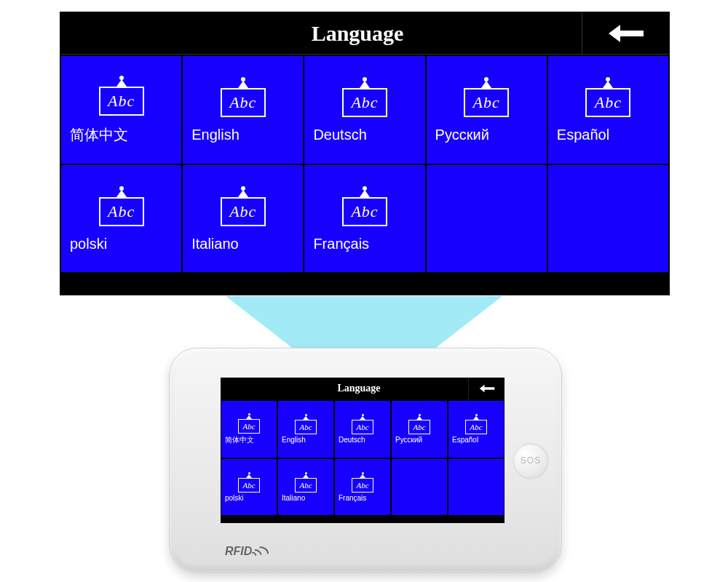  Describe the element at coordinates (364, 219) in the screenshot. I see `lang-cell-french: Abc Français` at that location.